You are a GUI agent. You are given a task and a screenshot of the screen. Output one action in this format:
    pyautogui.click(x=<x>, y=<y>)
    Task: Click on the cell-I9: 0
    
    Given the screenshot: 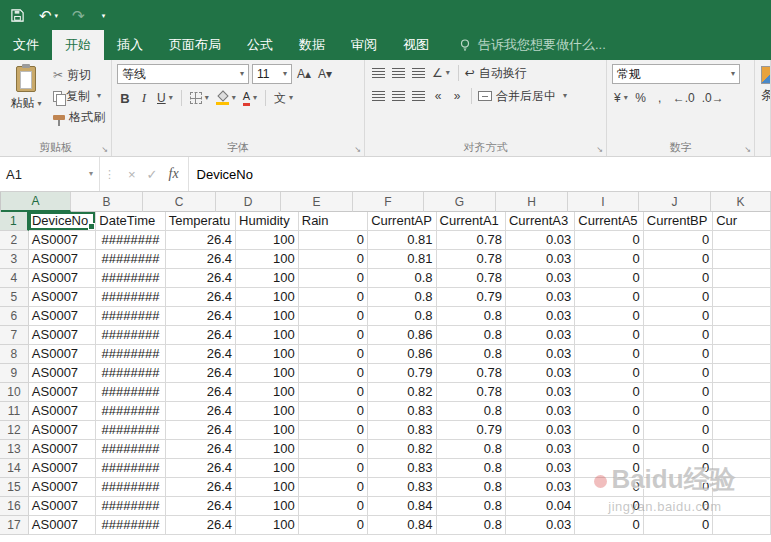 What is the action you would take?
    pyautogui.click(x=609, y=374)
    